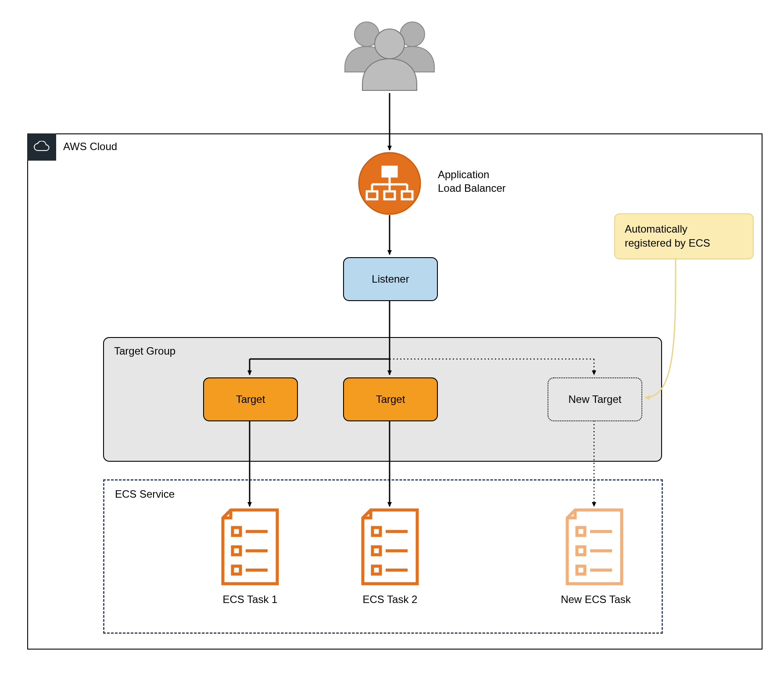  I want to click on target-box-1: Target, so click(251, 399).